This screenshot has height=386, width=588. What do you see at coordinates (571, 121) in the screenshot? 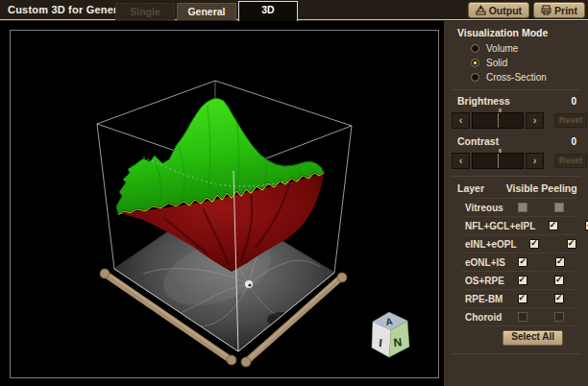
I see `brightness-reset-button: Reset` at bounding box center [571, 121].